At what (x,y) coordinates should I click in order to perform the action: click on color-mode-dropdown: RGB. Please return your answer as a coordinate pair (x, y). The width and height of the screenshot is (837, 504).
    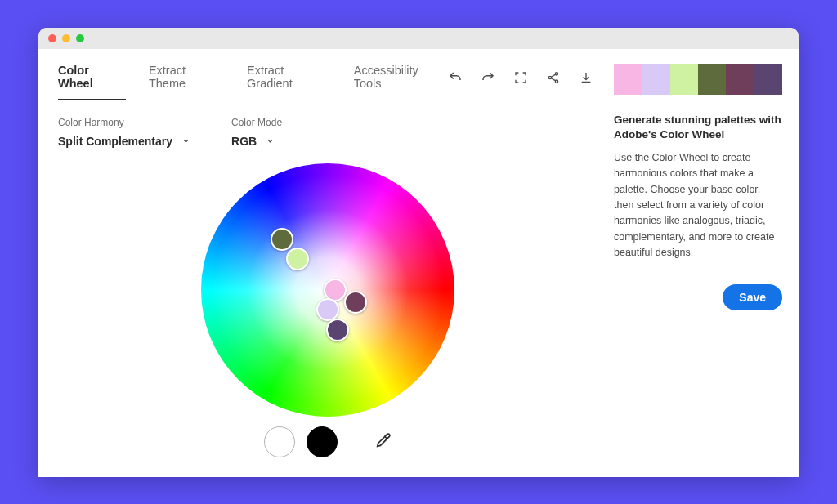
    Looking at the image, I should click on (257, 141).